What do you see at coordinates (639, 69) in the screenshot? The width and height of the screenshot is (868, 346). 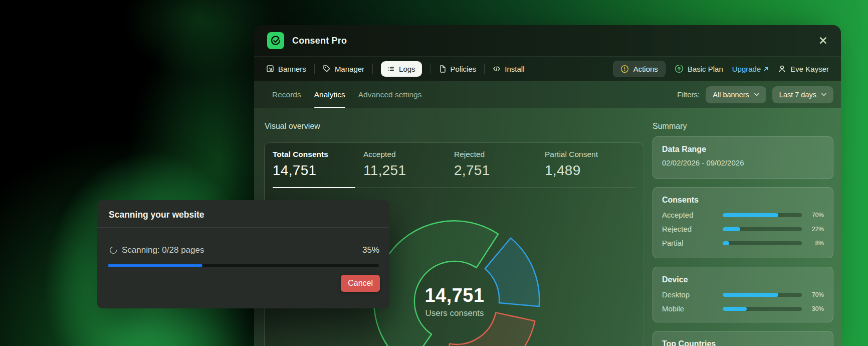 I see `actions-button: Actions` at bounding box center [639, 69].